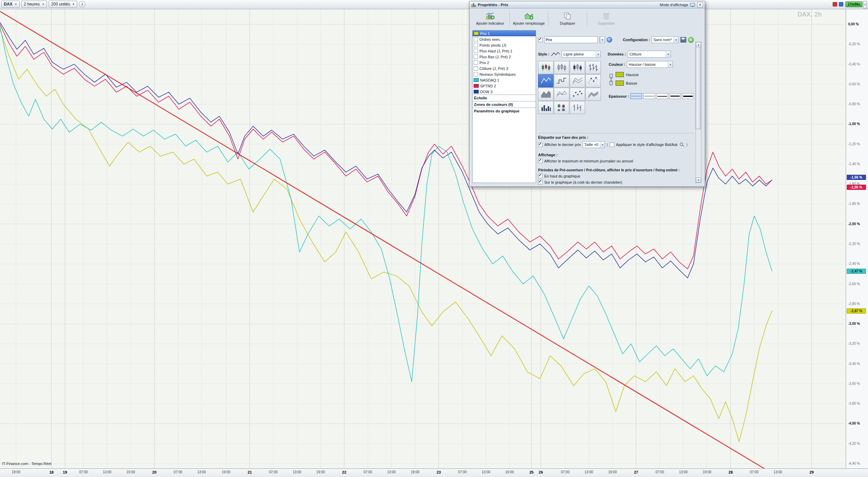  I want to click on price-tick: -1,20 %, so click(854, 144).